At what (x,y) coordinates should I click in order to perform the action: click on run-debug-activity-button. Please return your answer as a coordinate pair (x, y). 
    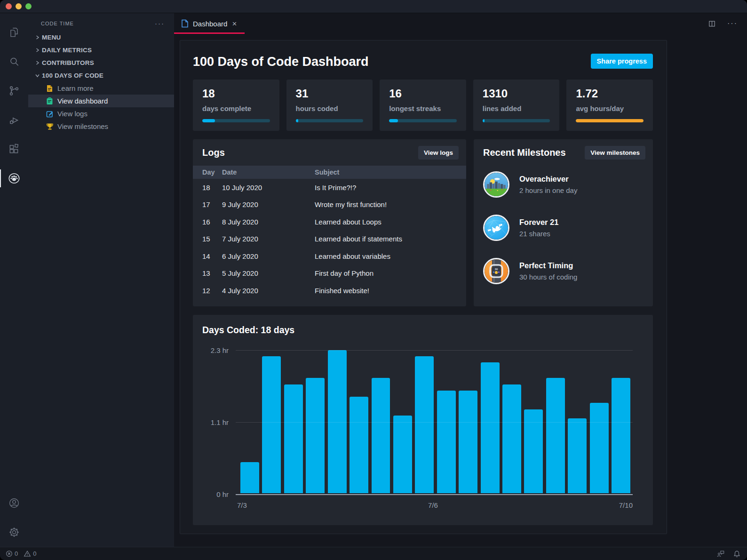
    Looking at the image, I should click on (14, 120).